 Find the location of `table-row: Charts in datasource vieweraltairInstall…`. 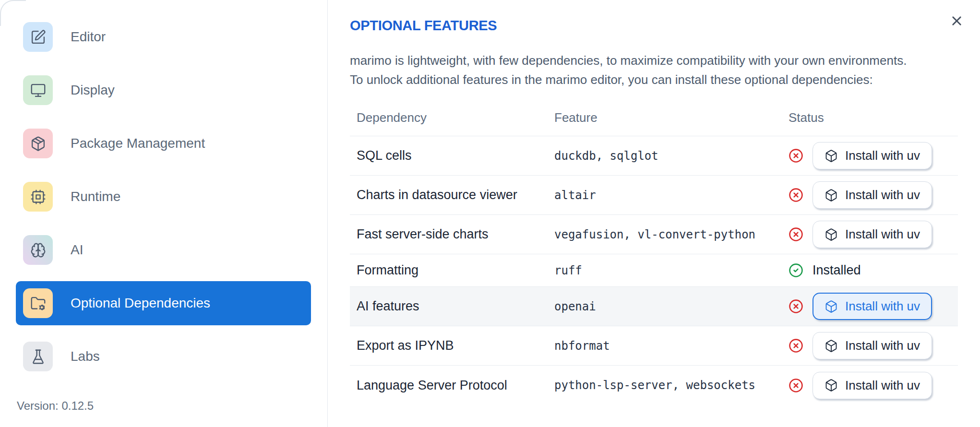

table-row: Charts in datasource vieweraltairInstall… is located at coordinates (654, 195).